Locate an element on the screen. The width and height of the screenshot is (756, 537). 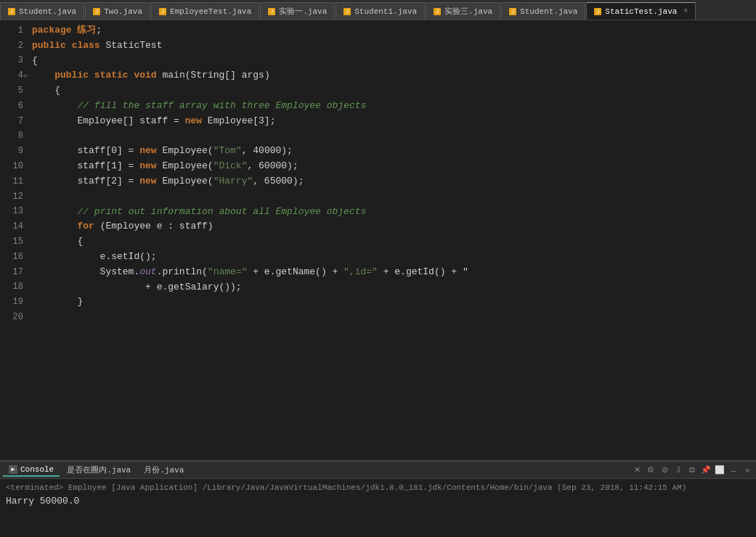
code-line: System.out.println("name=" + e.getName()… is located at coordinates (394, 273).